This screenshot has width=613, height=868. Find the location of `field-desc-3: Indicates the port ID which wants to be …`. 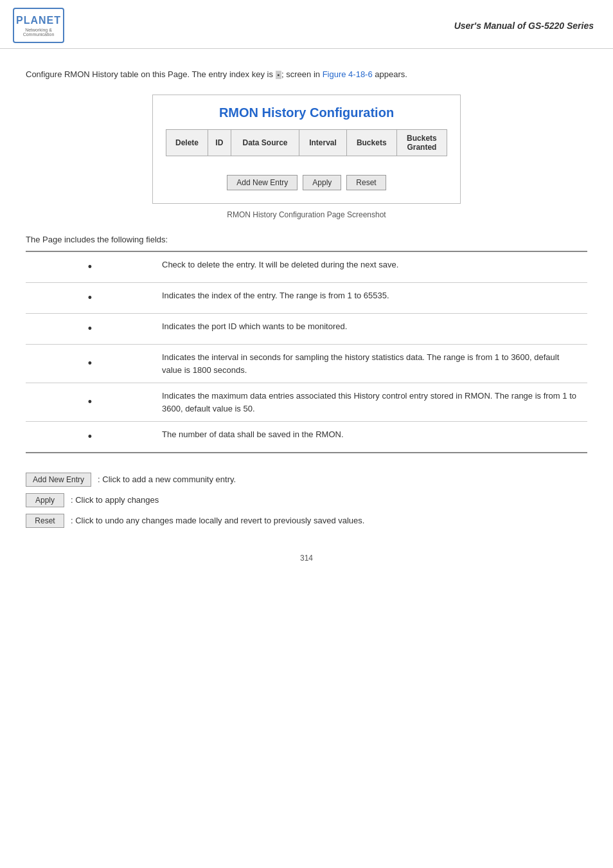

field-desc-3: Indicates the port ID which wants to be … is located at coordinates (371, 329).